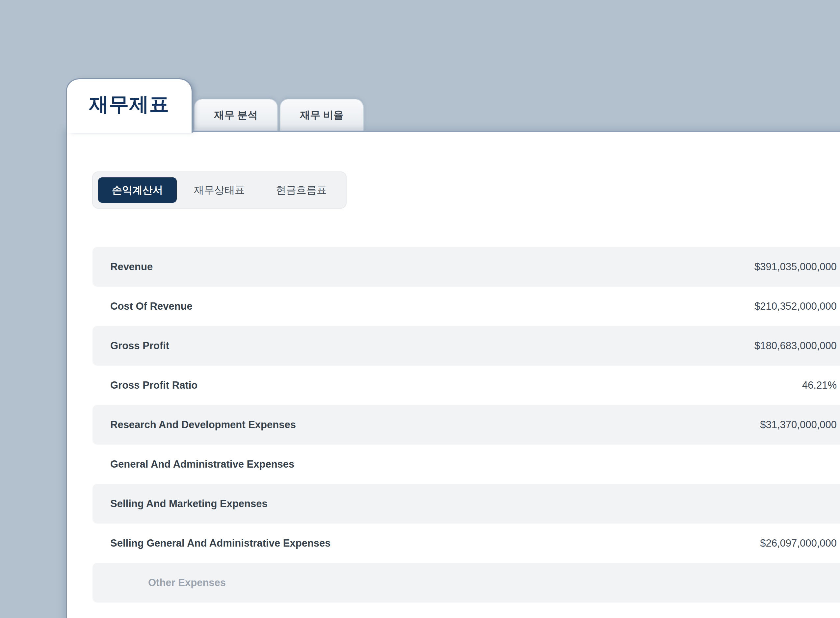  I want to click on tab-balance-sheet: 재무상태표, so click(219, 190).